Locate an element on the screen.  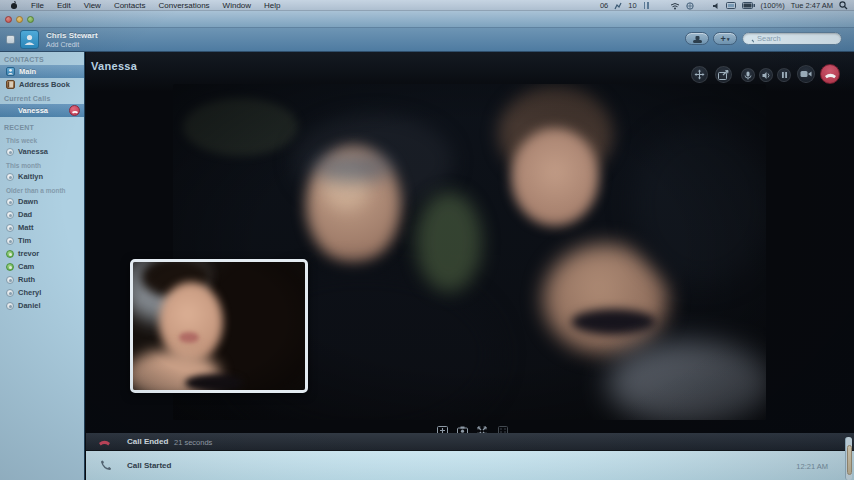
close-button is located at coordinates (8, 20).